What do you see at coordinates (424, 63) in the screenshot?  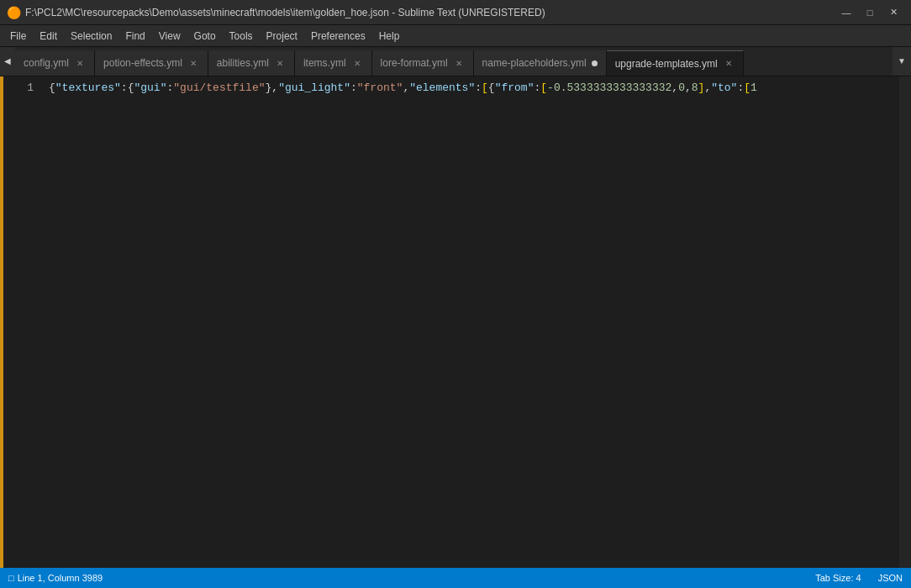 I see `tab-lore: lore-format.yml✕` at bounding box center [424, 63].